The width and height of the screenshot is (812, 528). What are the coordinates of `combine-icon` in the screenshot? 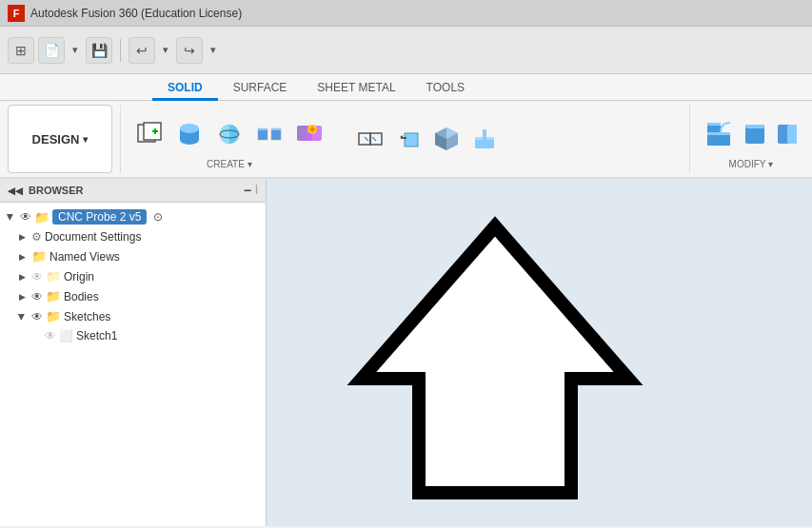 It's located at (309, 134).